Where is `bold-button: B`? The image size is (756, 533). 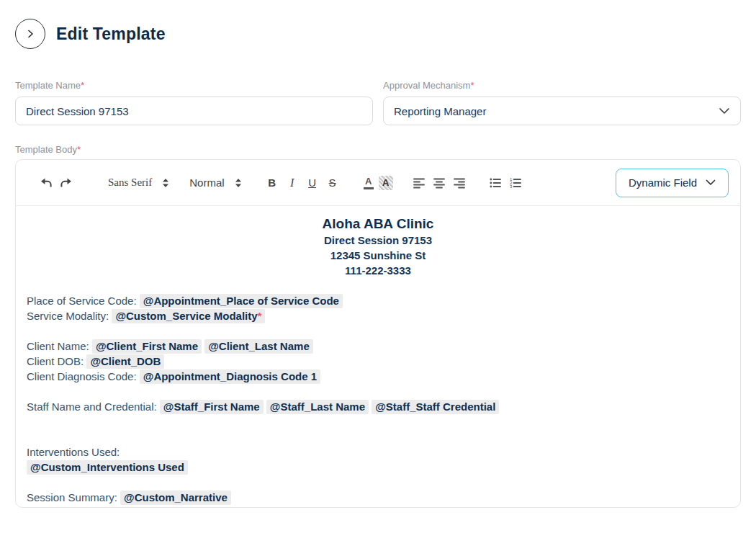 bold-button: B is located at coordinates (272, 183).